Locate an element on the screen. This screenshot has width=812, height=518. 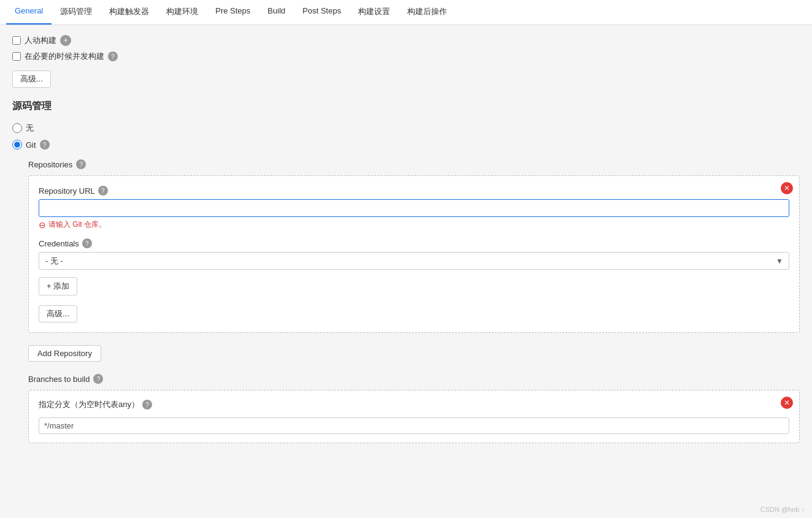
branch-field-label: 指定分支（为空时代表any） ? is located at coordinates (414, 405).